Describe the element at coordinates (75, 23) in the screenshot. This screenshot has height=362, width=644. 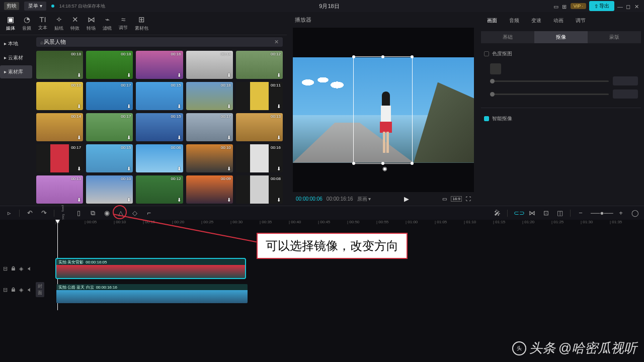
I see `media-tab-特效: ✕特效` at that location.